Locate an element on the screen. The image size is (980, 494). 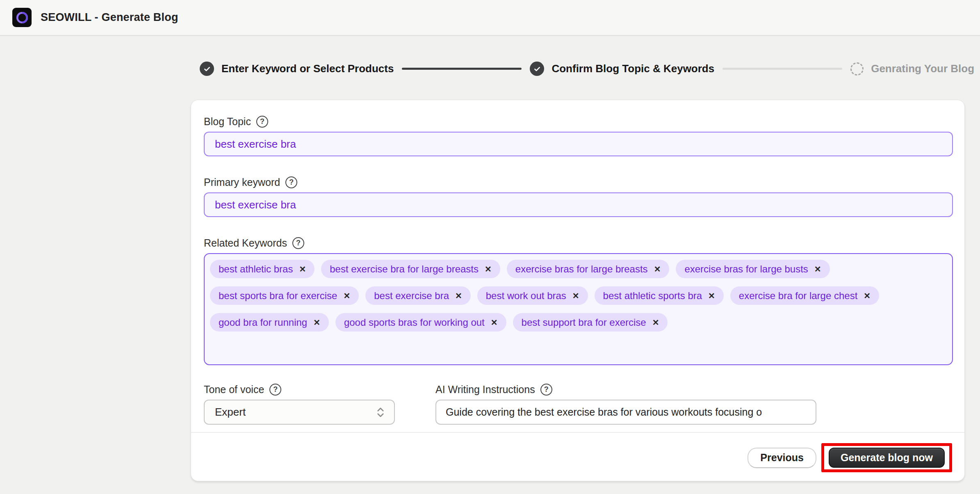
app-header: SEOWILL - Generate Blog is located at coordinates (490, 18).